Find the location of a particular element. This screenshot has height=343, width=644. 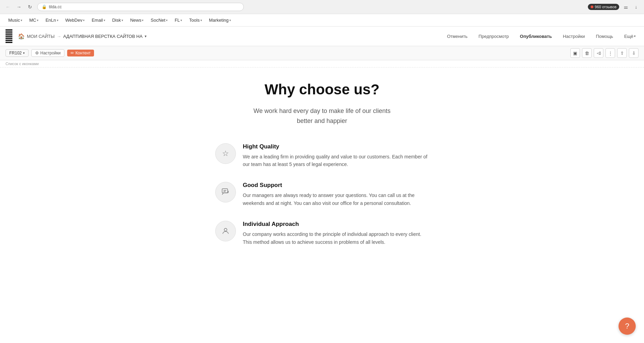

marketing-arrow-icon: ▾ is located at coordinates (230, 20).